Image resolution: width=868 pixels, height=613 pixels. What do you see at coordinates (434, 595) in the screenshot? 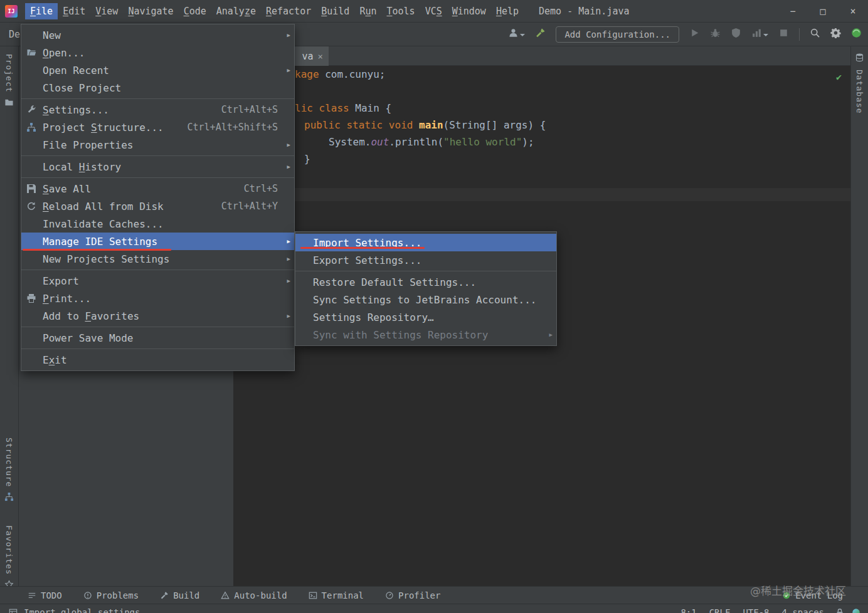
I see `toolwindow-bar: TODOProblemsBuildAuto-buildTerminalProfi…` at bounding box center [434, 595].